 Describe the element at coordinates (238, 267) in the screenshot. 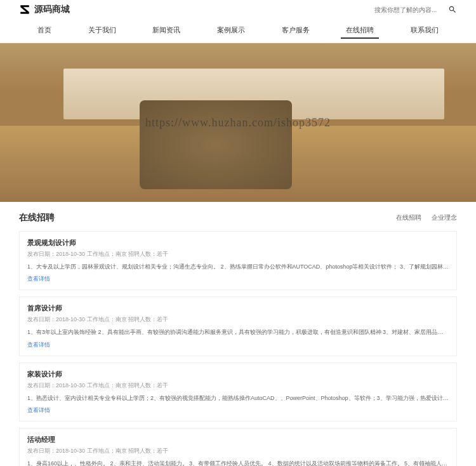

I see `job-desc: 1、大专及以上学历，园林景观设计、规划设计相关专业；沟通生态专业向。 2、熟练掌…` at that location.